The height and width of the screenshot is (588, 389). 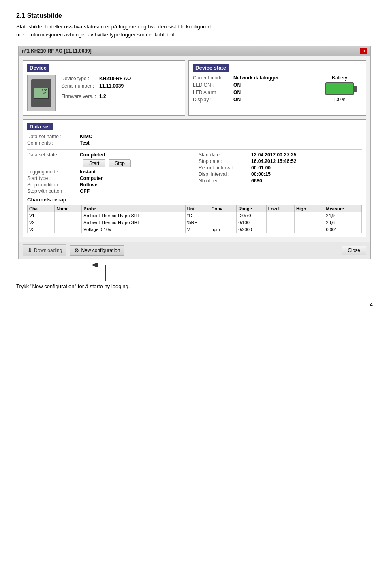 What do you see at coordinates (68, 209) in the screenshot?
I see `col-name: Name` at bounding box center [68, 209].